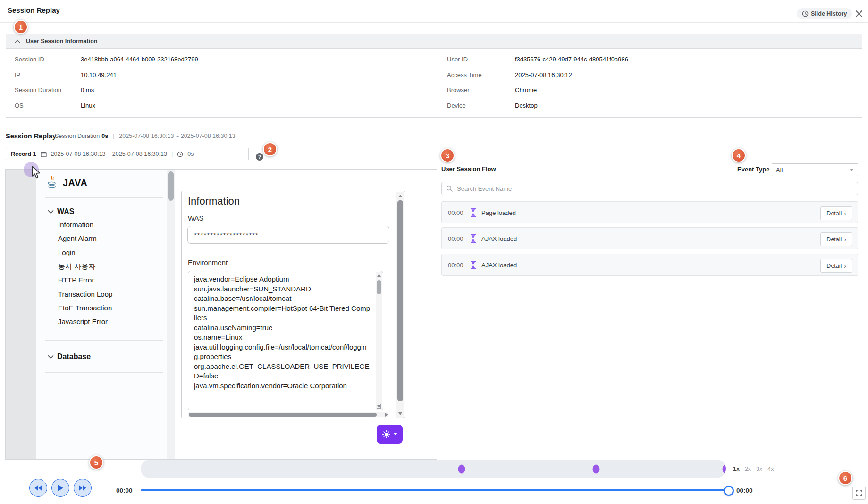 The image size is (868, 504). I want to click on timeline-markers, so click(433, 469).